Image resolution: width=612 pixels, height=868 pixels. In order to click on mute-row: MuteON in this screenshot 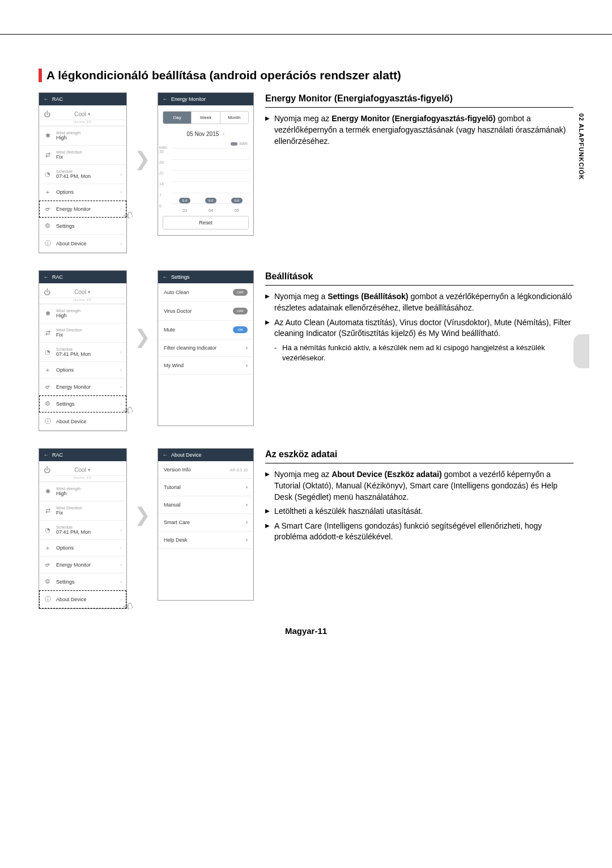, I will do `click(206, 330)`.